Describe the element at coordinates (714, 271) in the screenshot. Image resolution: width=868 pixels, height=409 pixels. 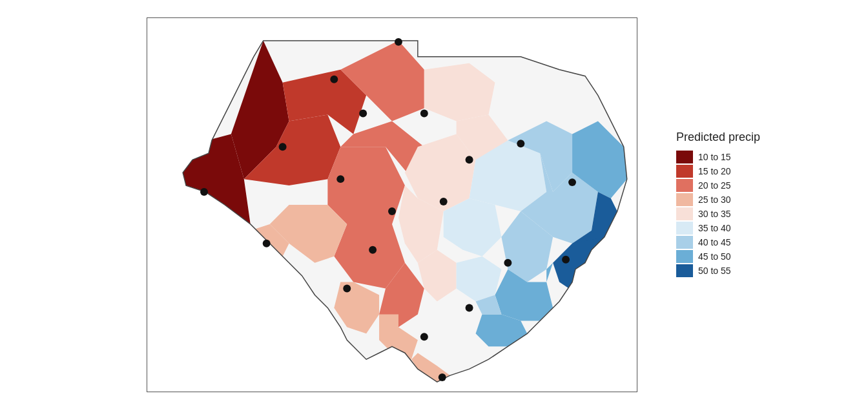
I see `legend-label: 50 to 55` at that location.